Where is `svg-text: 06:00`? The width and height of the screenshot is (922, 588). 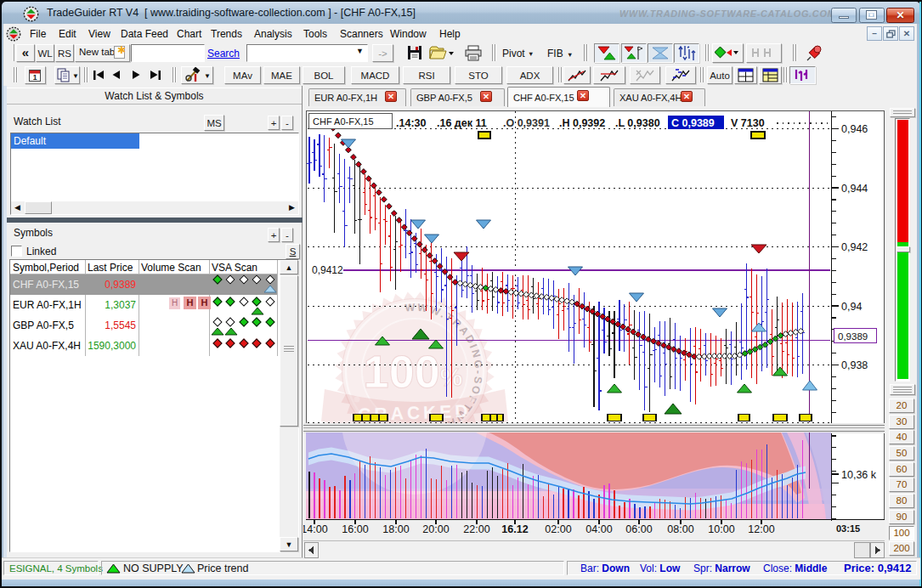 svg-text: 06:00 is located at coordinates (639, 529).